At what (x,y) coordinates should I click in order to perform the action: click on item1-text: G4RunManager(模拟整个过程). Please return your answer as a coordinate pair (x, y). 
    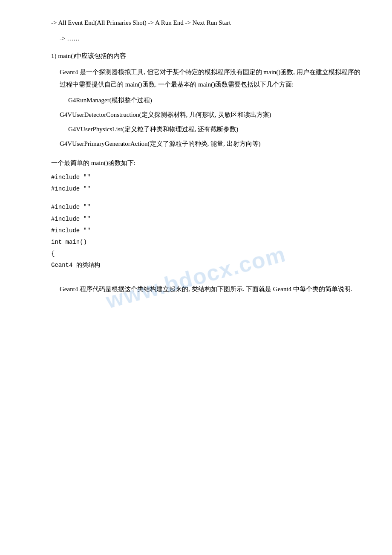
    Looking at the image, I should click on (110, 100).